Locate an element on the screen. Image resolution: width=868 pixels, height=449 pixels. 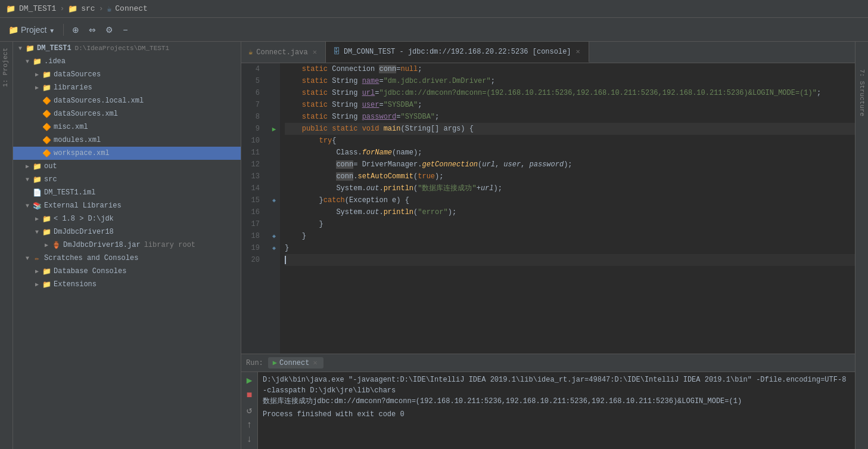
datasources-xml: 🔶 dataSources.xml is located at coordinates (127, 114).